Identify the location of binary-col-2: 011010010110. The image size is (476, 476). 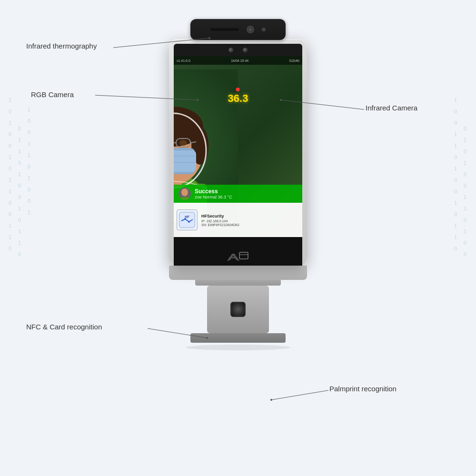
(20, 191).